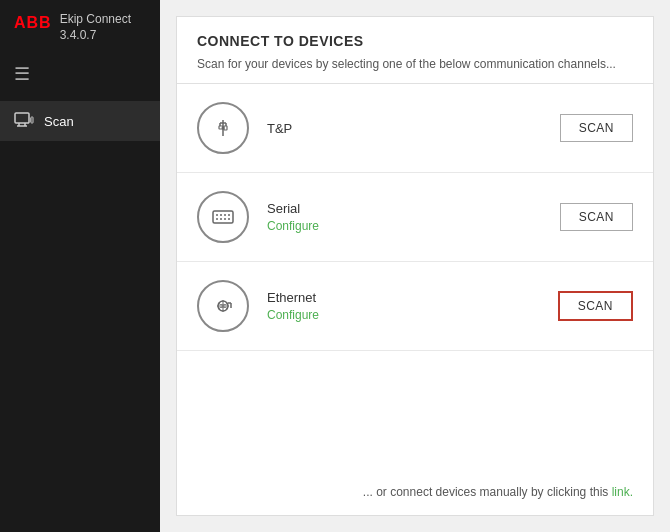 This screenshot has height=532, width=670. What do you see at coordinates (596, 306) in the screenshot?
I see `scan-button-ethernet: SCAN` at bounding box center [596, 306].